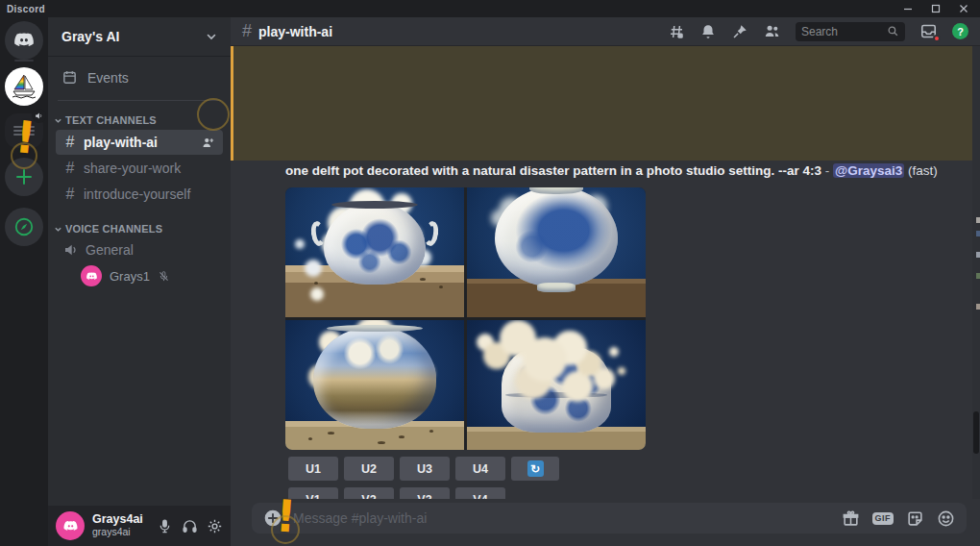 Image resolution: width=980 pixels, height=546 pixels. What do you see at coordinates (936, 9) in the screenshot?
I see `maximize-icon` at bounding box center [936, 9].